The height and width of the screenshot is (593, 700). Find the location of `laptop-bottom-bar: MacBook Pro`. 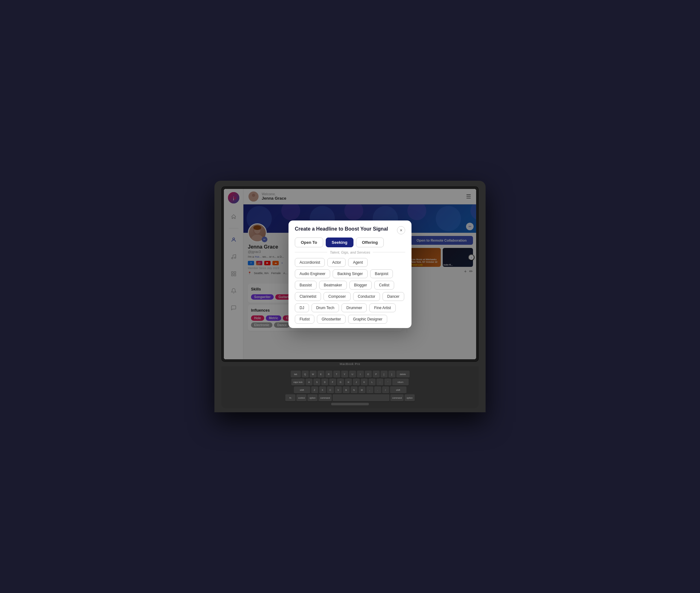

laptop-bottom-bar: MacBook Pro is located at coordinates (350, 364).